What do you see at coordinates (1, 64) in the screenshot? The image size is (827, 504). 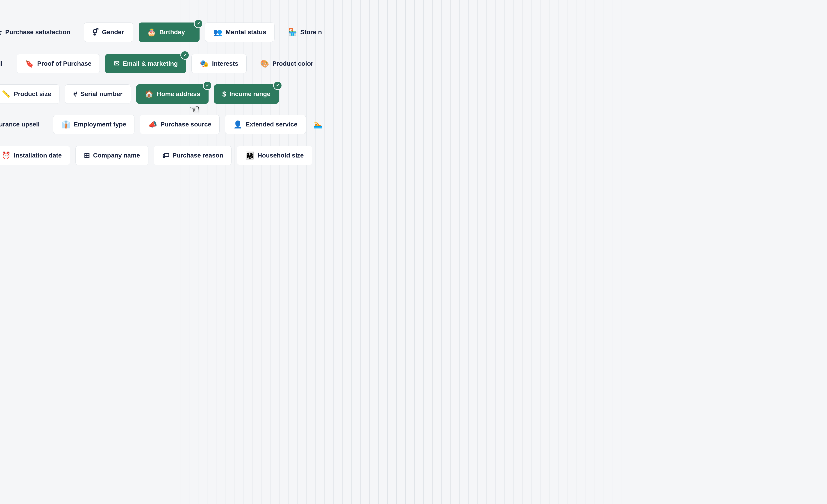 I see `upsell-partial-label: ell` at bounding box center [1, 64].